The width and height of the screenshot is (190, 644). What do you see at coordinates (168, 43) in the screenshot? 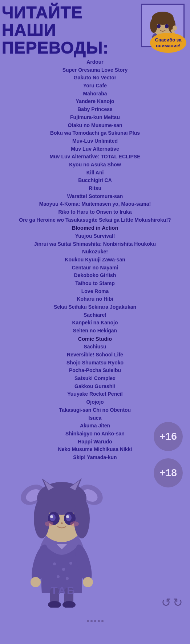
I see `thank-you-text: Спасибо за внимание!` at bounding box center [168, 43].